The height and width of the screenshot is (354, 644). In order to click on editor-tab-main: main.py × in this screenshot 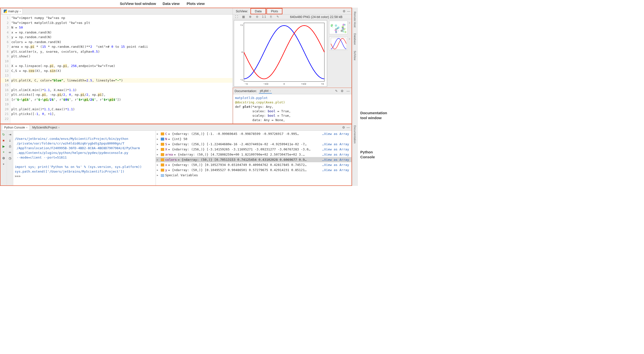, I will do `click(12, 11)`.